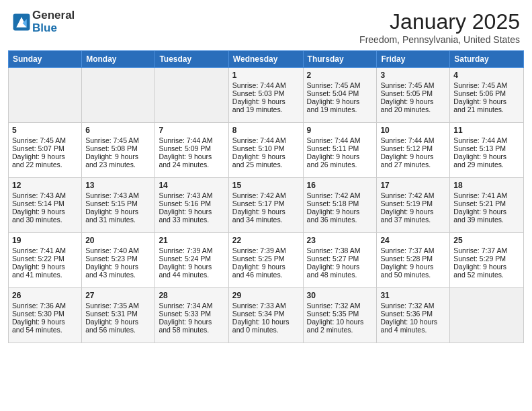 This screenshot has height=411, width=532. What do you see at coordinates (191, 203) in the screenshot?
I see `day-info-line: Sunset: 5:16 PM` at bounding box center [191, 203].